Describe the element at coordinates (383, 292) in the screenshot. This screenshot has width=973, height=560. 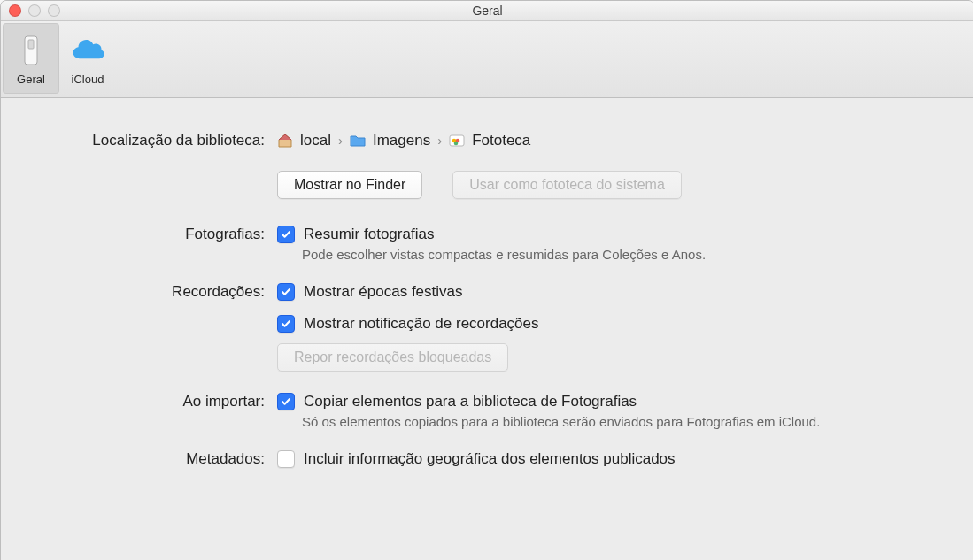
I see `holidays-label: Mostrar épocas festivas` at that location.